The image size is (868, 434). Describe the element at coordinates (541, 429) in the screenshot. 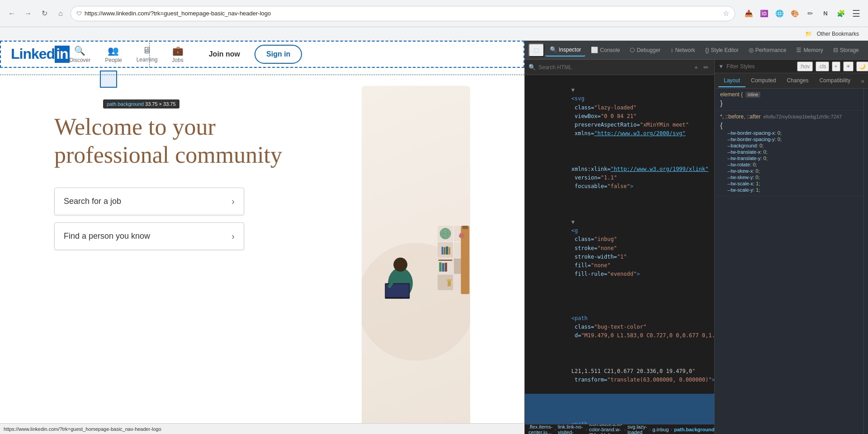

I see `breadcrumb-item-1: .flex.items-center.ju...` at that location.